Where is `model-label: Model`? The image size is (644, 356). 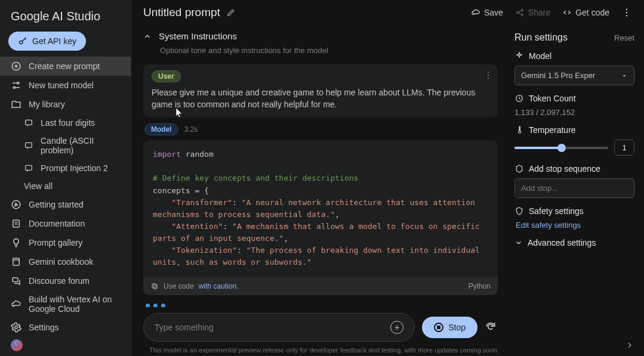 model-label: Model is located at coordinates (540, 56).